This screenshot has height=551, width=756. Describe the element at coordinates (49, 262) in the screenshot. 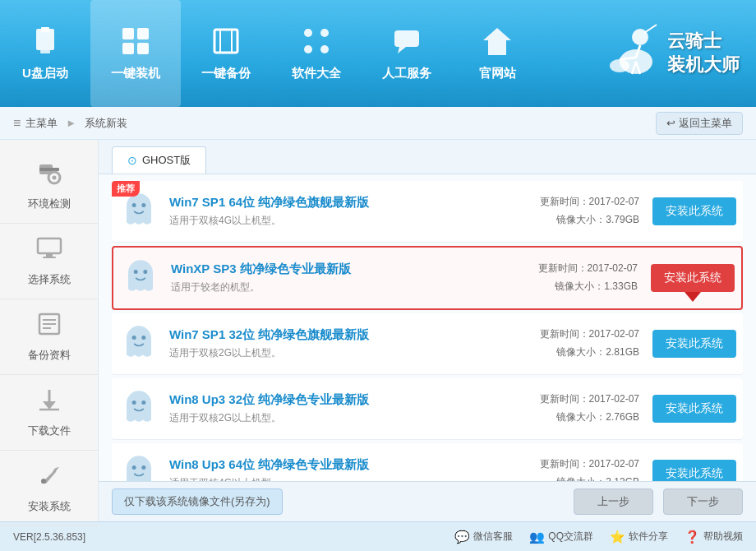

I see `sidebar-item-select-system: 选择系统` at that location.